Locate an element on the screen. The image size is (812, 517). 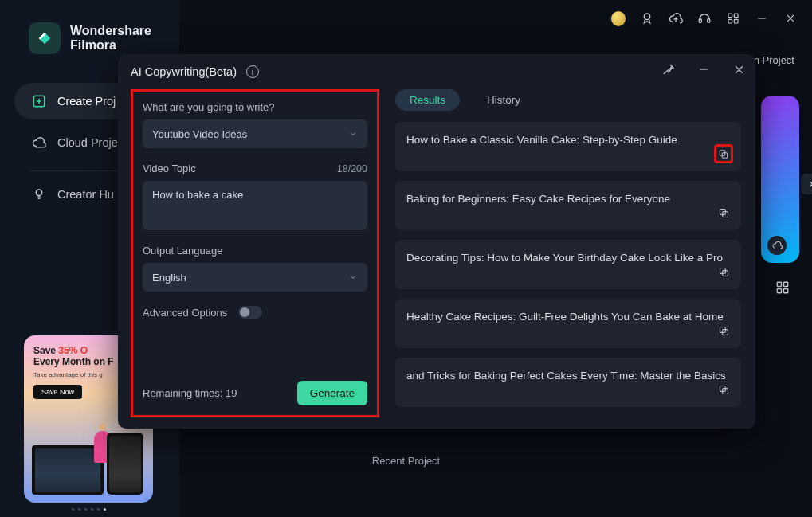
promo-cta-button: Save Now is located at coordinates (57, 392).